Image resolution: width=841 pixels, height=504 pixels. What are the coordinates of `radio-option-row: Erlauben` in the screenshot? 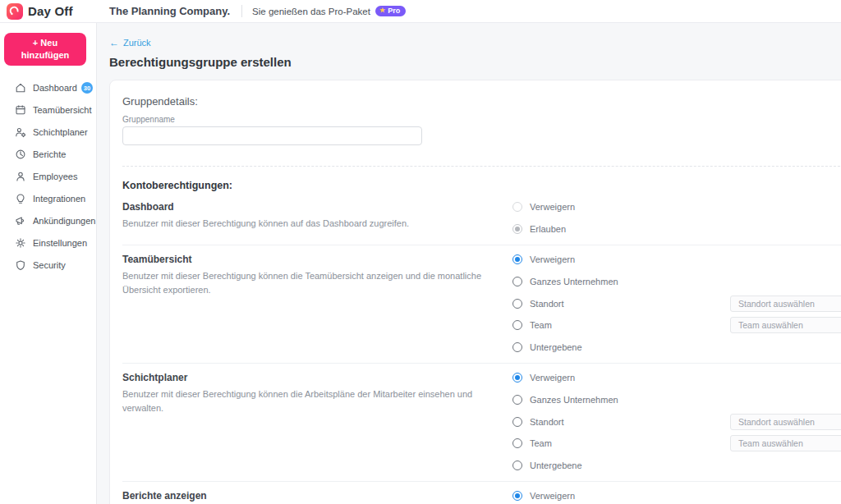 It's located at (677, 230).